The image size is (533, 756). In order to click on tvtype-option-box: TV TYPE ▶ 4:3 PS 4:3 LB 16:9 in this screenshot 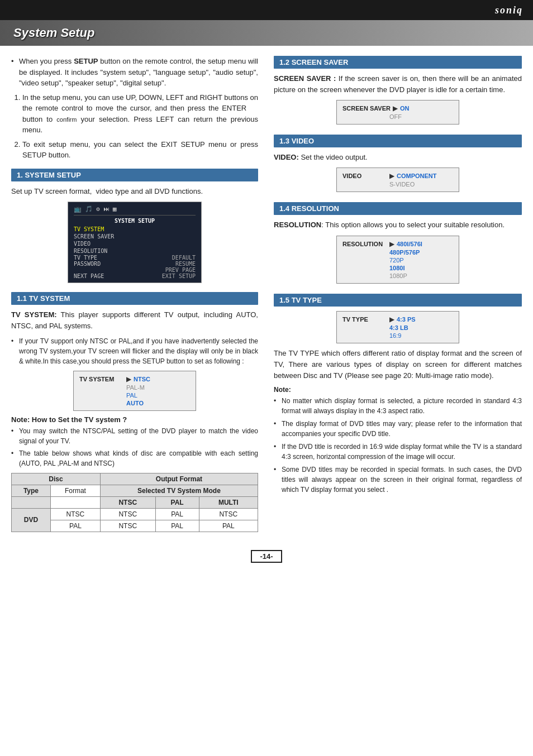, I will do `click(398, 327)`.